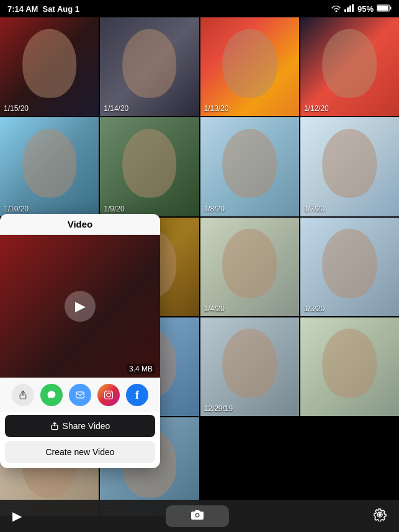 This screenshot has height=532, width=399. What do you see at coordinates (249, 67) in the screenshot?
I see `photo-cell: 1/13/20` at bounding box center [249, 67].